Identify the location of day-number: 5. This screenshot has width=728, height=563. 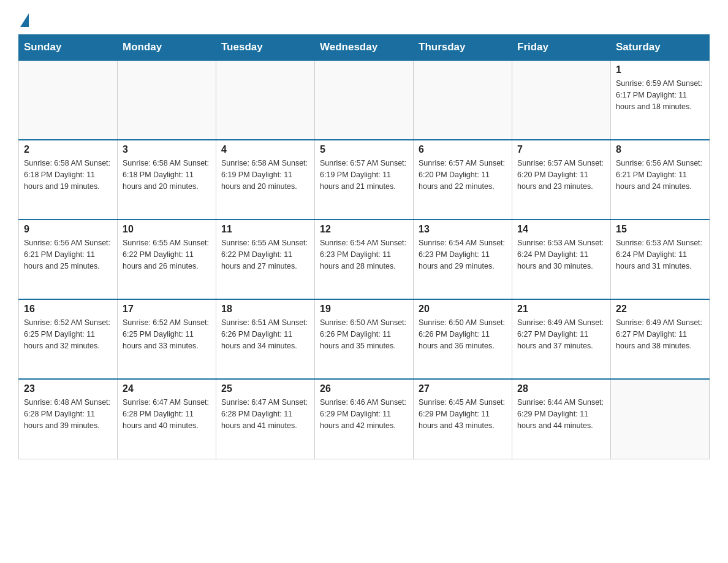
(364, 150).